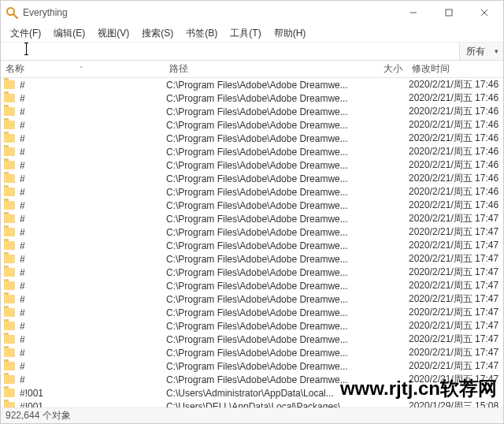  What do you see at coordinates (113, 33) in the screenshot?
I see `menu-view: 视图(V)` at bounding box center [113, 33].